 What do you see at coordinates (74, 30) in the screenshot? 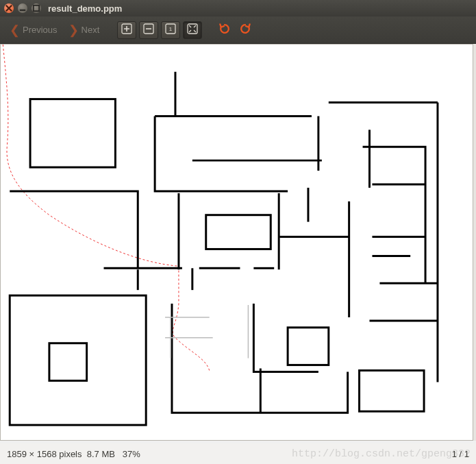
I see `chevron-right-icon: ❯` at bounding box center [74, 30].